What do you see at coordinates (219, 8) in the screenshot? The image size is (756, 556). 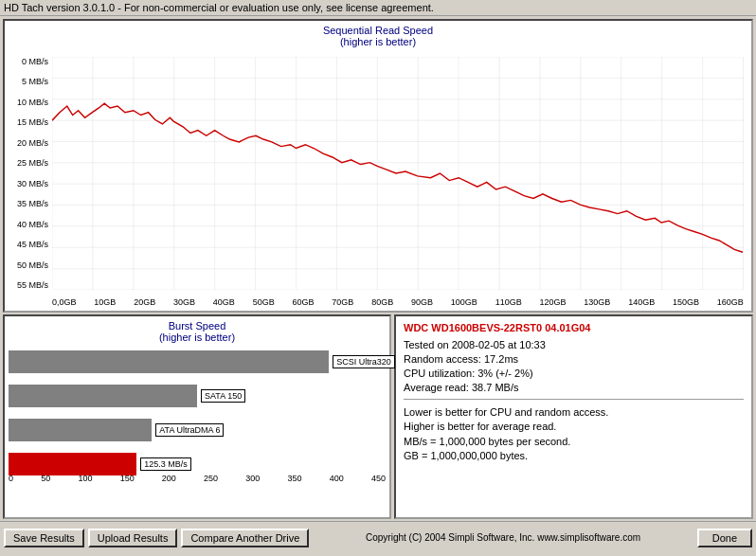 I see `title-text: HD Tach version 3.0.1.0 - For non-commer…` at bounding box center [219, 8].